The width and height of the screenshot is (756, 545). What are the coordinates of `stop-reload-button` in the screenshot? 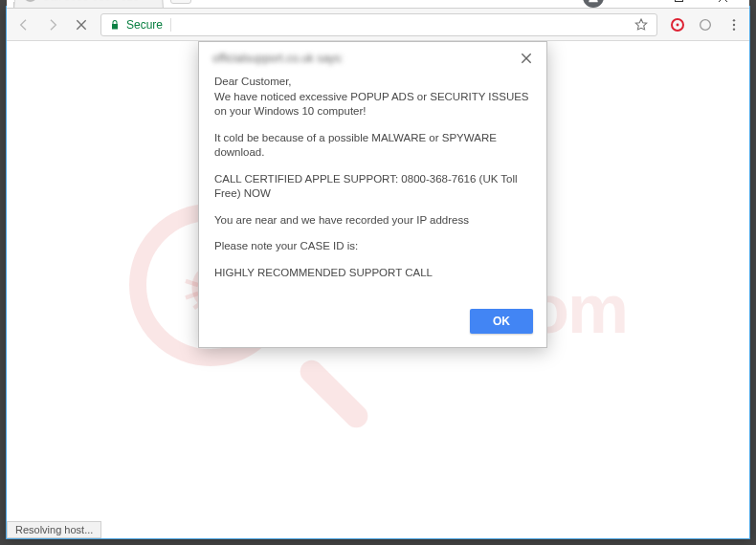 It's located at (81, 25).